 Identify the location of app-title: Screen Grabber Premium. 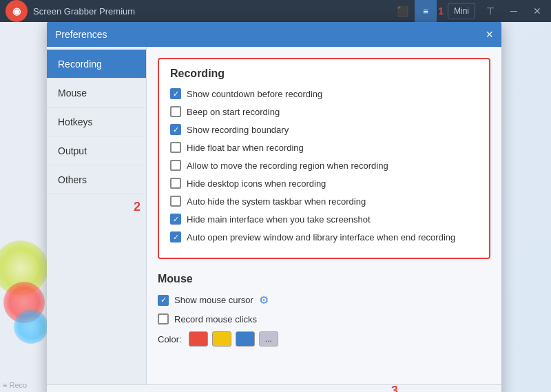
(212, 11).